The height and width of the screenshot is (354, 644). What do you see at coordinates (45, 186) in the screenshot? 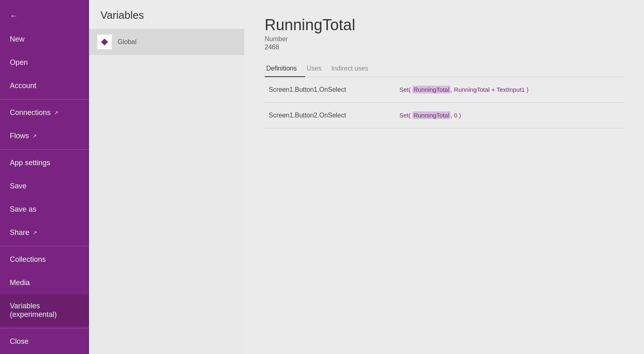
I see `sidebar-item-save: Save` at bounding box center [45, 186].